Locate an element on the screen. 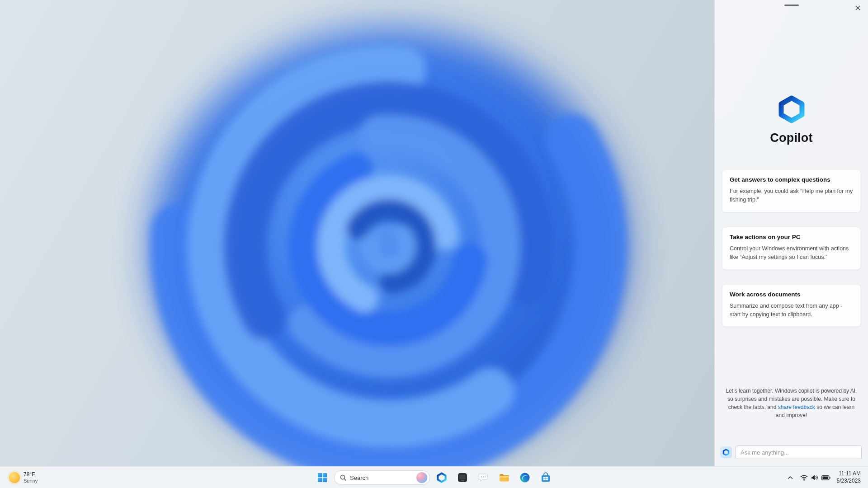 This screenshot has width=868, height=488. card-complex-questions: Get answers to complex questions For exa… is located at coordinates (791, 191).